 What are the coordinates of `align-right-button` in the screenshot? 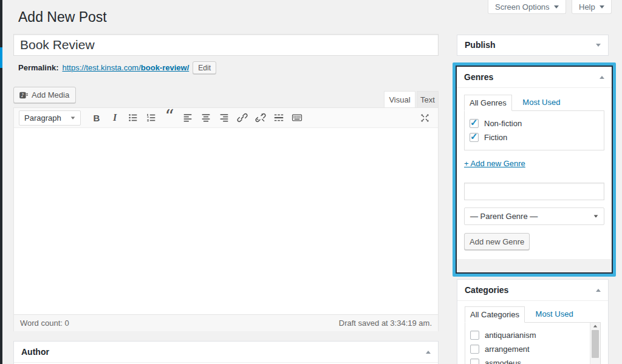 It's located at (224, 118).